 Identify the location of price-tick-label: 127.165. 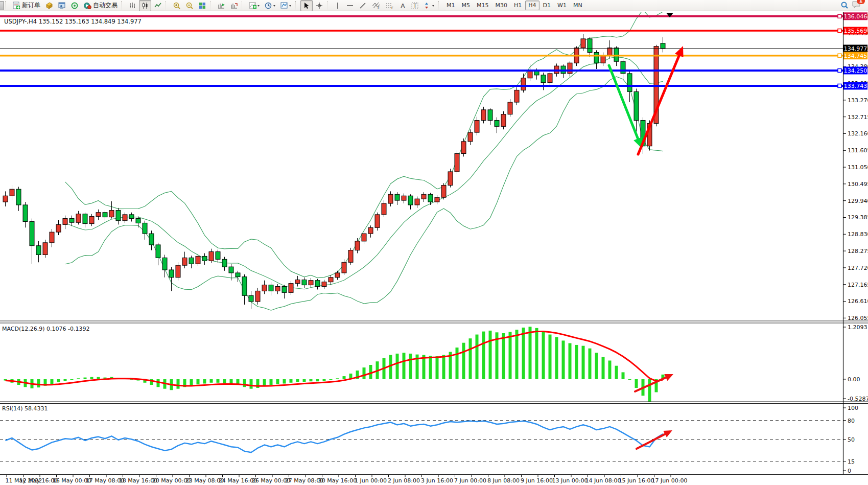
(858, 285).